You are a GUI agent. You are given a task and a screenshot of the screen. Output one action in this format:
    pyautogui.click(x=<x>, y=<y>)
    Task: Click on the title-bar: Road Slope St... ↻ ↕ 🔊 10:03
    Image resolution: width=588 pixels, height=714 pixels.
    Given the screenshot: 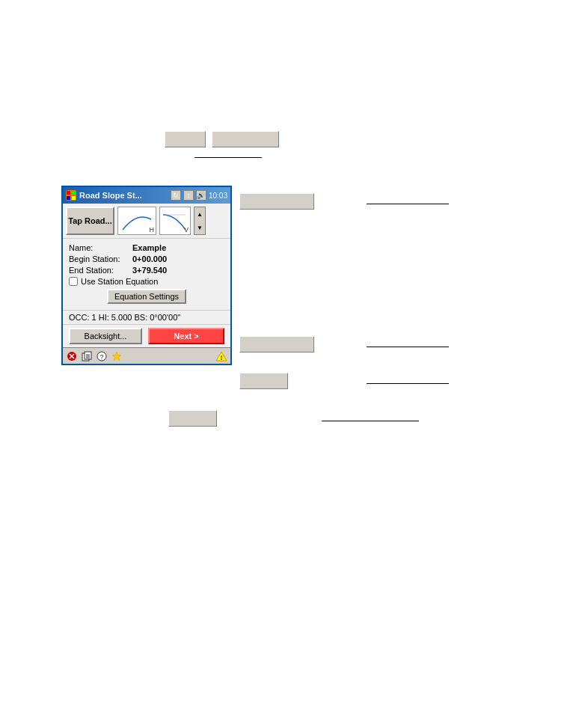 What is the action you would take?
    pyautogui.click(x=147, y=195)
    